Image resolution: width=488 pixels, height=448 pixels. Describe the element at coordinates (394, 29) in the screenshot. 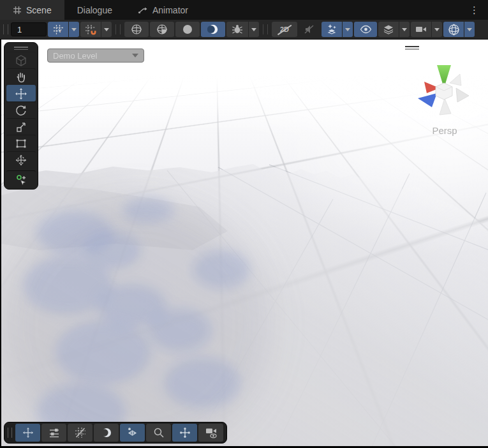

I see `layers-split-button` at that location.